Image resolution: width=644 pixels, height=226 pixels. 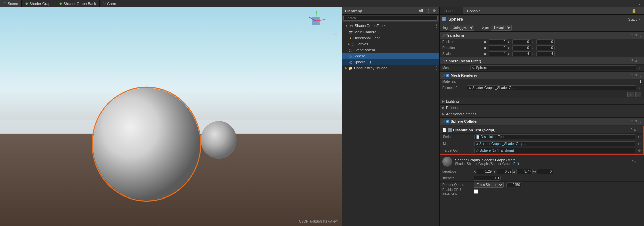 I want to click on element0-asset: ◈ Shader Graphs_Shader Gra..., so click(x=551, y=88).